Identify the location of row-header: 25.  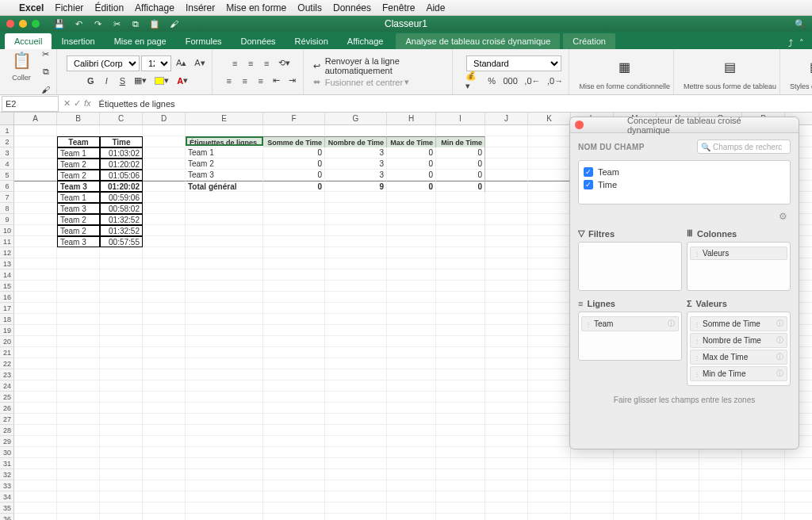
(7, 397).